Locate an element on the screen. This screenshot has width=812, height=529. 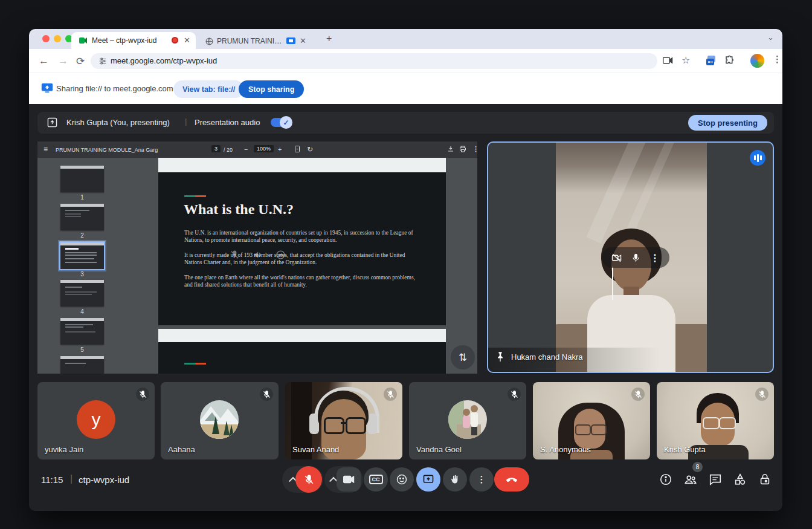
tab-search-chevron-icon: ⌄ is located at coordinates (771, 37).